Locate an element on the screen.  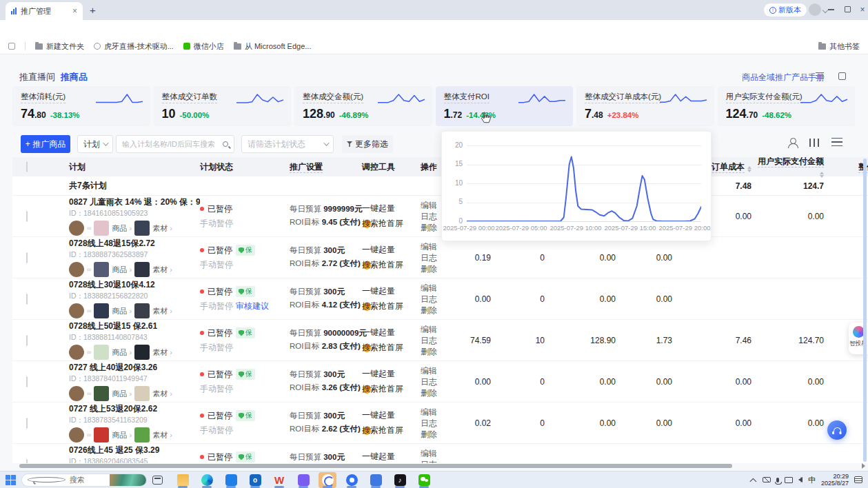
custom-columns-icon is located at coordinates (815, 143).